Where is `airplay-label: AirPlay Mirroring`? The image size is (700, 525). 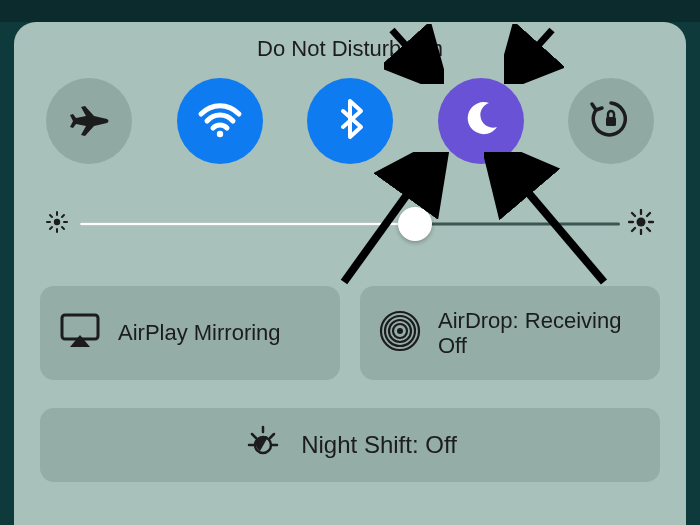
airplay-label: AirPlay Mirroring is located at coordinates (200, 332).